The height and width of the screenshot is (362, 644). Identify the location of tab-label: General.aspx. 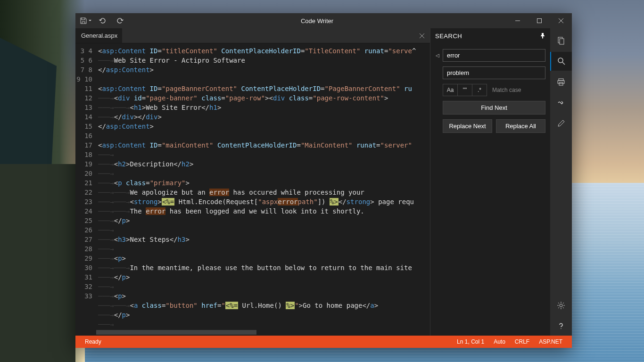
(99, 36).